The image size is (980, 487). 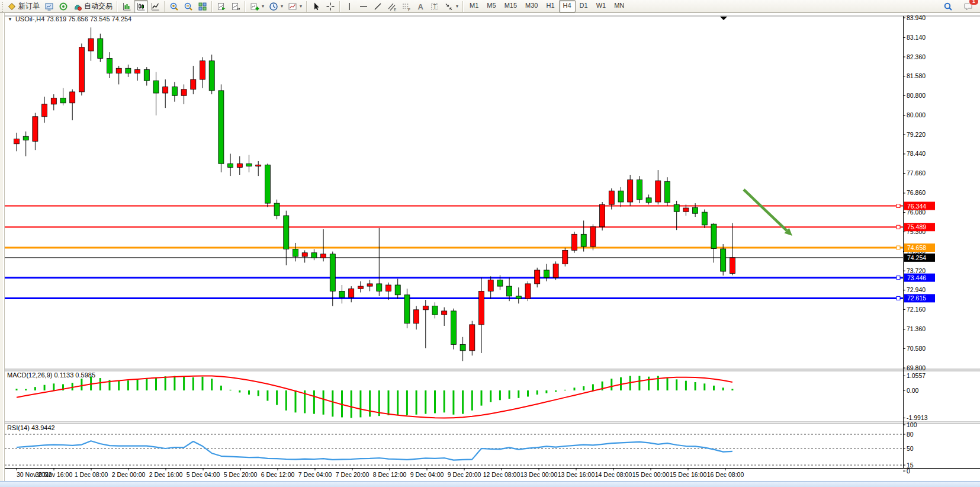 What do you see at coordinates (916, 348) in the screenshot?
I see `price-tick-label: 70.580` at bounding box center [916, 348].